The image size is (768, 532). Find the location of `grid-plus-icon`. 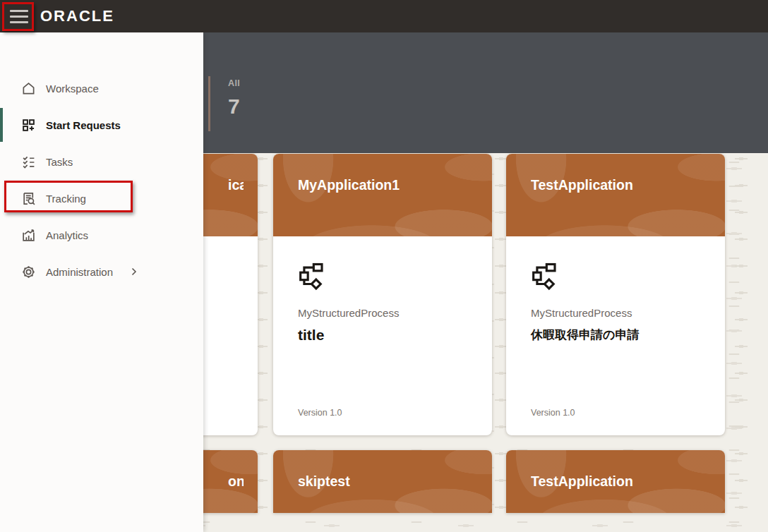

grid-plus-icon is located at coordinates (28, 126).